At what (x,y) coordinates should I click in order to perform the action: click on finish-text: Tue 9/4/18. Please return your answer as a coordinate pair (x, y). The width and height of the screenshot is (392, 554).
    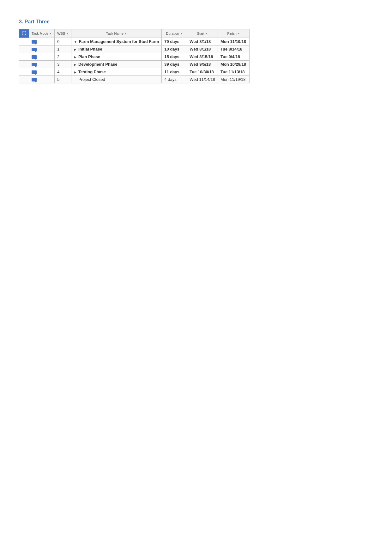
    Looking at the image, I should click on (230, 57).